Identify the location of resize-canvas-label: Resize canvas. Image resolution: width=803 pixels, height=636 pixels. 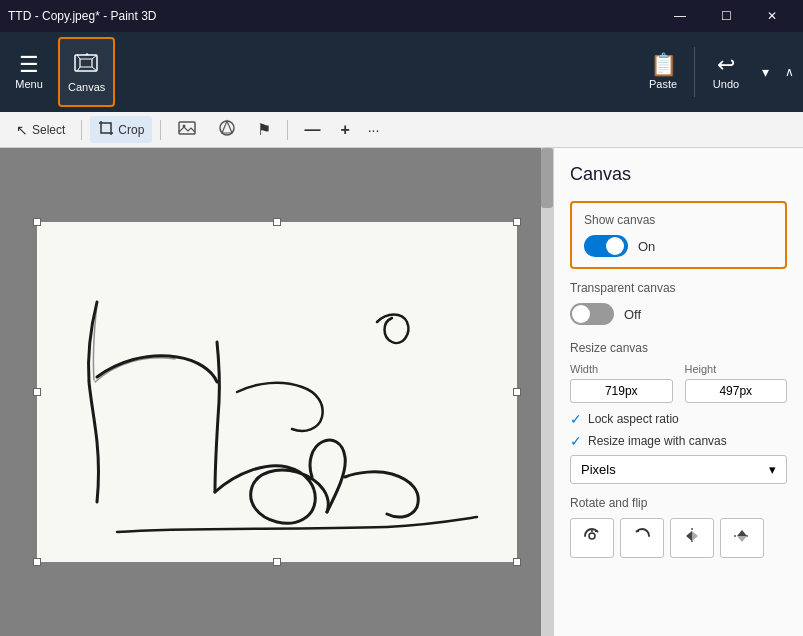
(678, 348).